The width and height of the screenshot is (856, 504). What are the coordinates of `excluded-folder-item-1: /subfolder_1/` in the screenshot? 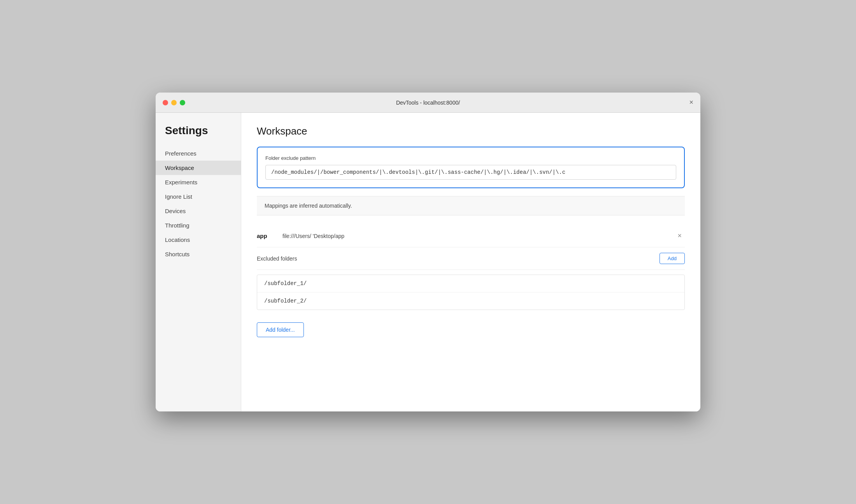 It's located at (471, 284).